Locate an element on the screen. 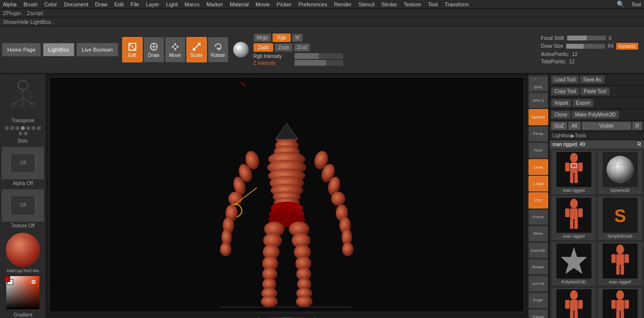 Image resolution: width=644 pixels, height=318 pixels. local-button: Local is located at coordinates (538, 167).